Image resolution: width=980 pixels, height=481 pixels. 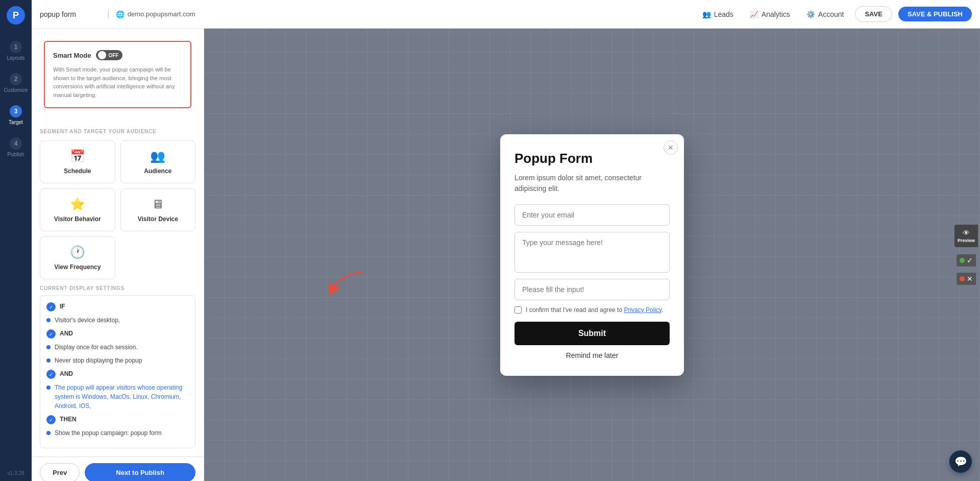 What do you see at coordinates (117, 469) in the screenshot?
I see `sidebar-footer: Prev Next to Publish` at bounding box center [117, 469].